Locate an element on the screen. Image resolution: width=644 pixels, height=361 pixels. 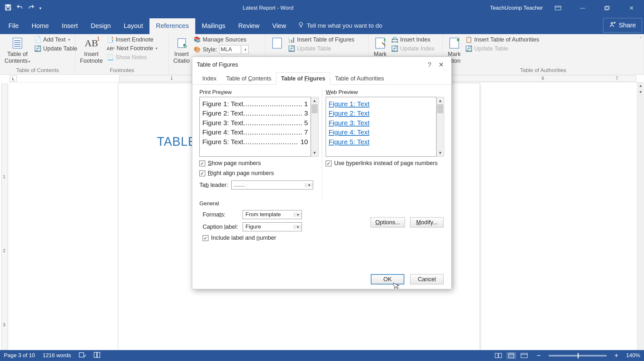
update-index-button: 🔄Update Index is located at coordinates (413, 49).